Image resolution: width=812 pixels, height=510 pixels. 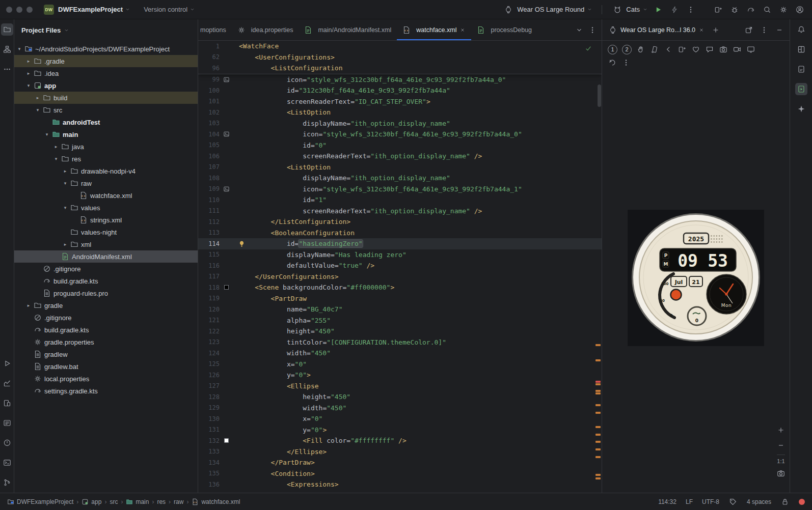 I want to click on code-line-131: 131 y="0">, so click(x=400, y=430).